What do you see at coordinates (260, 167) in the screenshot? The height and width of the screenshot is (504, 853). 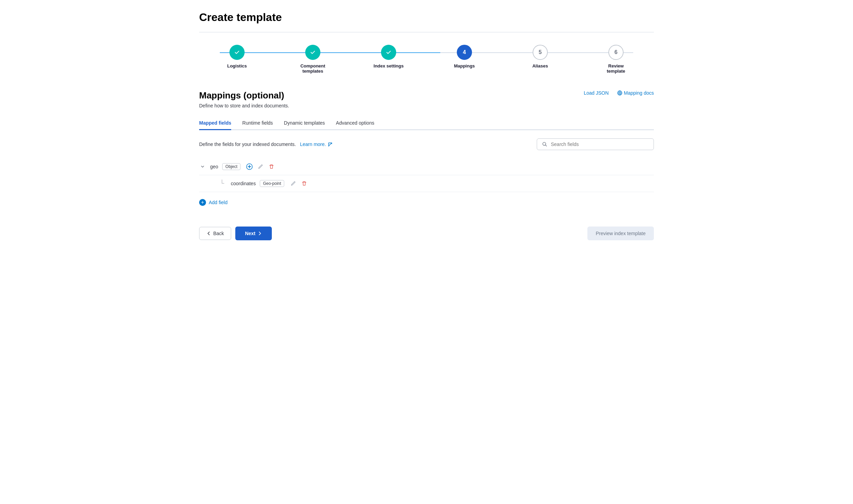 I see `pencil-icon` at bounding box center [260, 167].